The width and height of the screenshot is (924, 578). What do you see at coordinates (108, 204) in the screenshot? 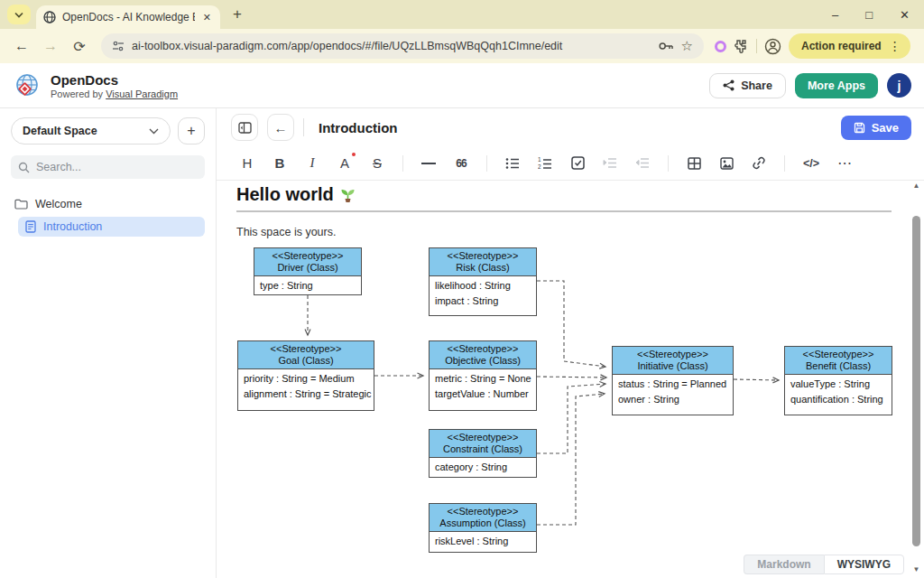
I see `sidebar-item-welcome: Welcome` at bounding box center [108, 204].